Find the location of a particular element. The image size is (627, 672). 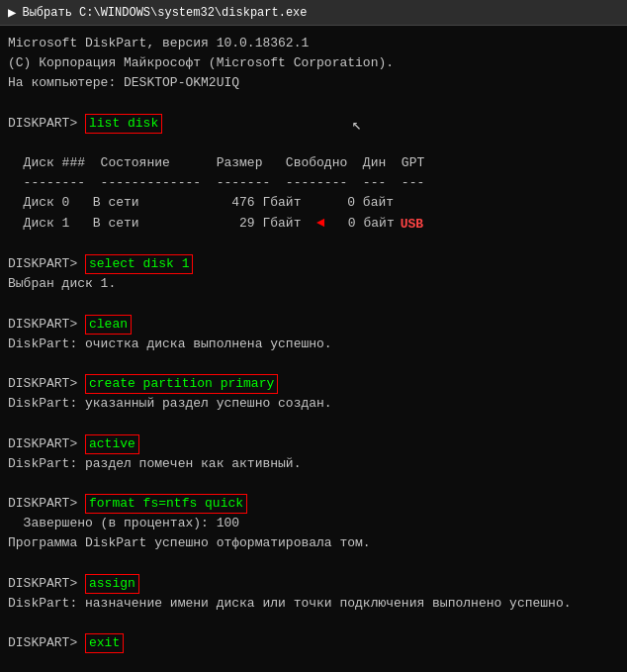

cursor-area: ↖ is located at coordinates (247, 124).